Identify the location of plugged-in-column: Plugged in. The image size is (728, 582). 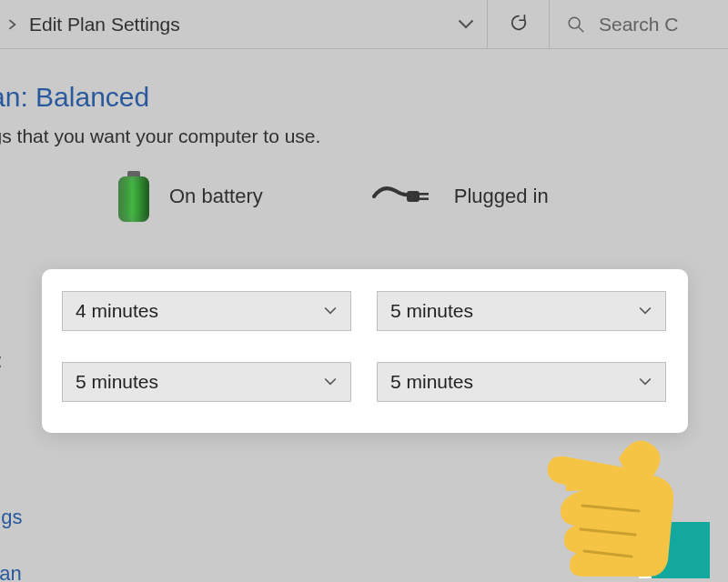
(460, 196).